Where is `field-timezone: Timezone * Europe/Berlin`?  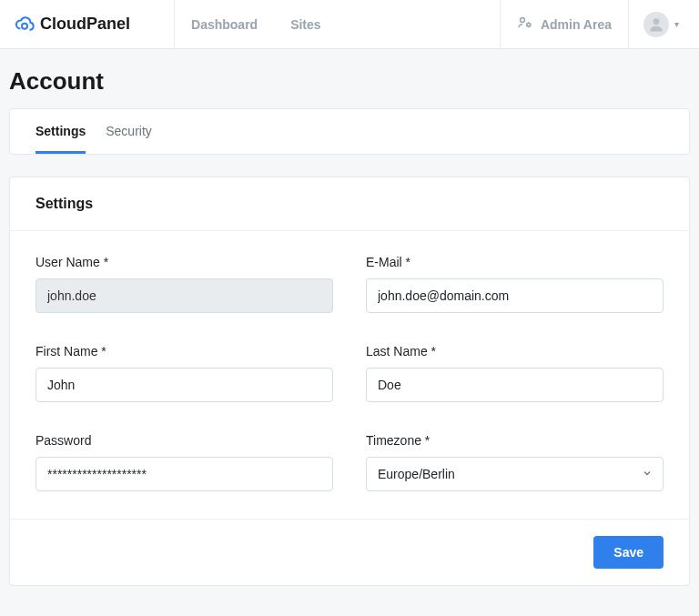 field-timezone: Timezone * Europe/Berlin is located at coordinates (515, 462).